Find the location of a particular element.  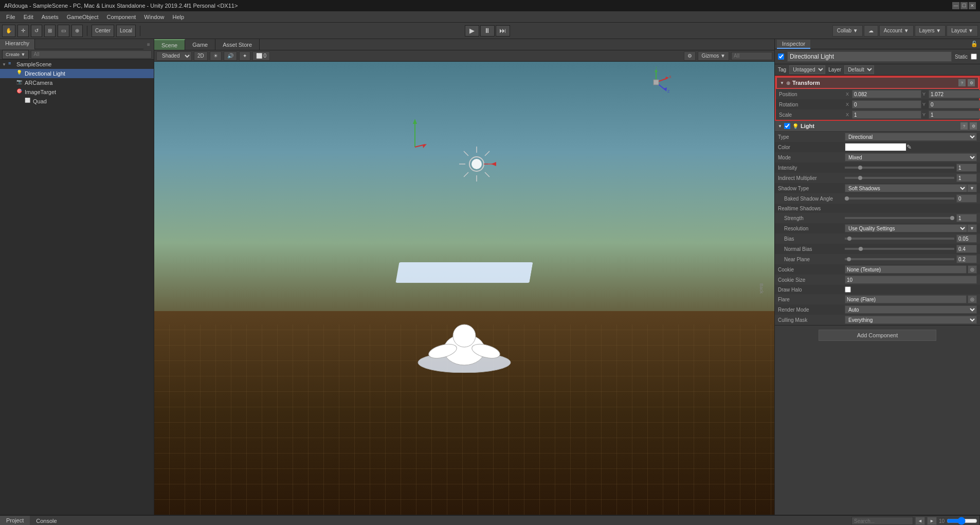

draw-halo-checkbox is located at coordinates (848, 289).